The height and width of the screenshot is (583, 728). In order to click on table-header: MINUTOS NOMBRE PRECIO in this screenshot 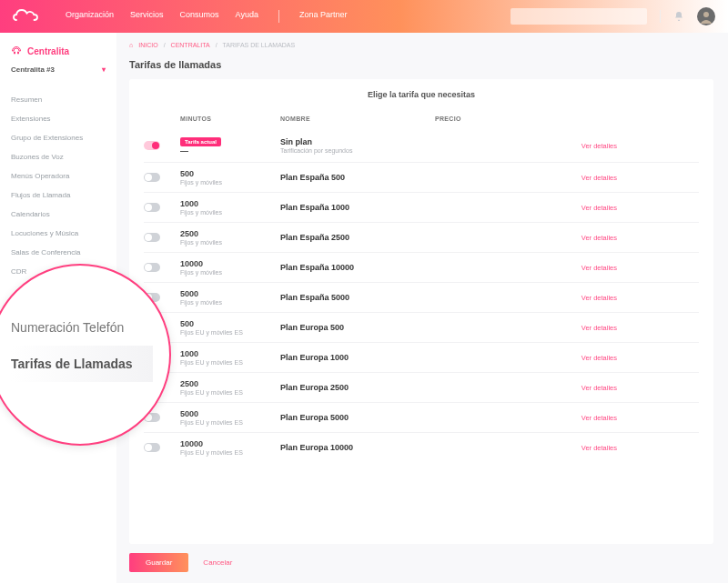, I will do `click(421, 118)`.